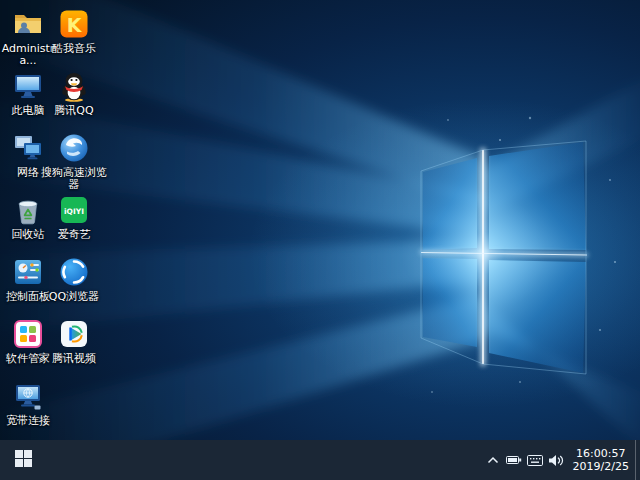  What do you see at coordinates (24, 460) in the screenshot?
I see `windows-start-icon` at bounding box center [24, 460].